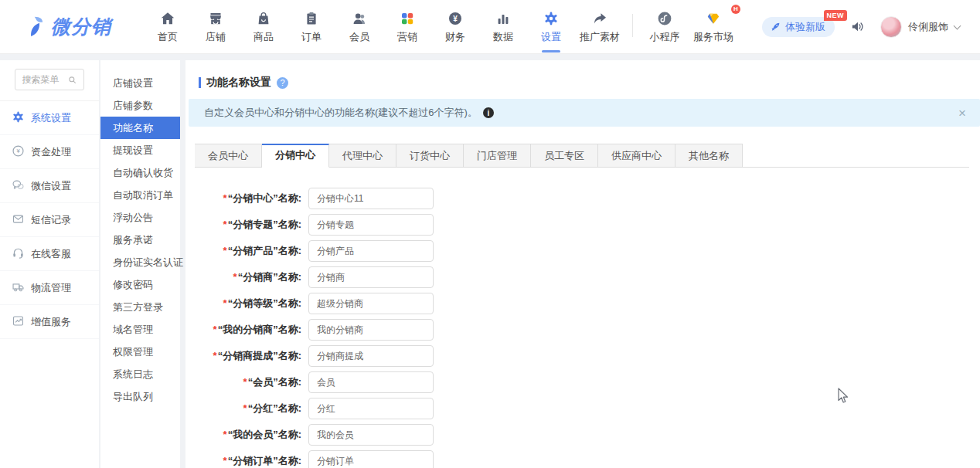  What do you see at coordinates (45, 80) in the screenshot?
I see `search-input` at bounding box center [45, 80].